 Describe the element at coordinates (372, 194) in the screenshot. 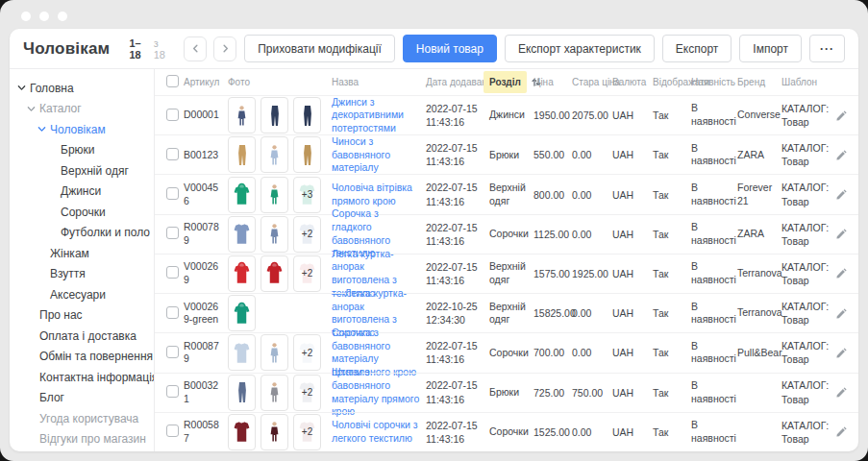

I see `product-name-link: Чоловіча вітрівка прямого крою` at that location.